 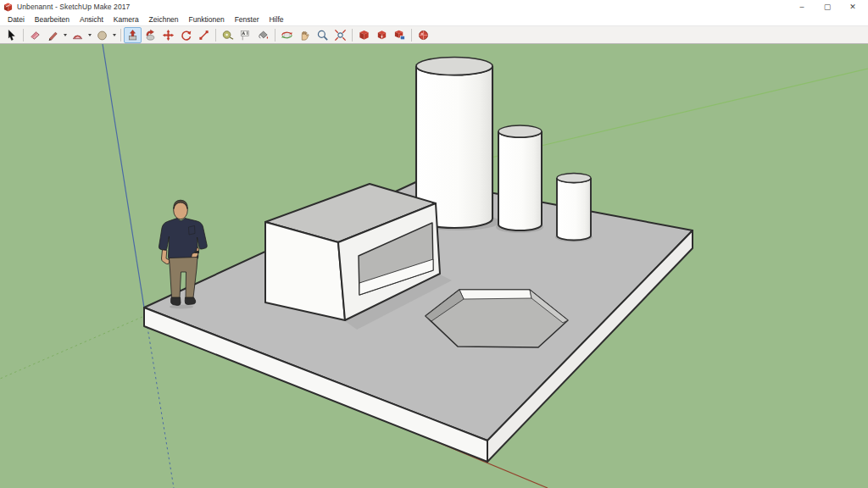 What do you see at coordinates (381, 36) in the screenshot?
I see `share-model-button` at bounding box center [381, 36].